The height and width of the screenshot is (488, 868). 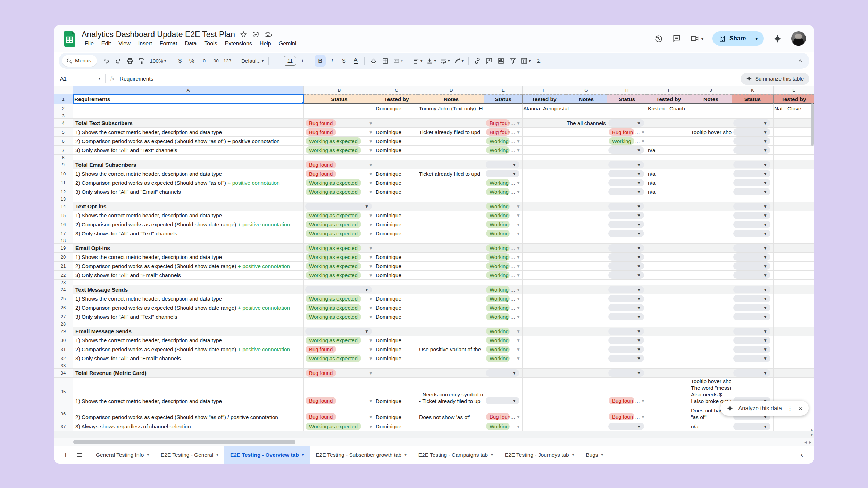 I want to click on cell-G18, so click(x=586, y=241).